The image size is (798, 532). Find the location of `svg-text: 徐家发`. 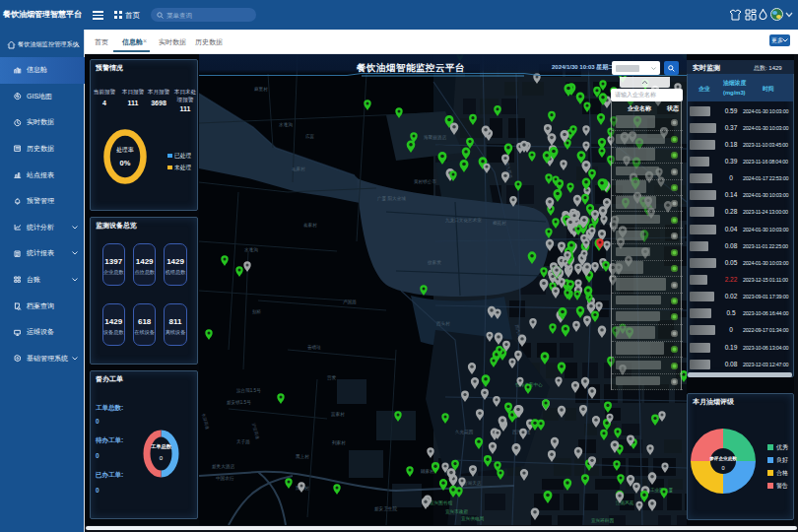

svg-text: 徐家发 is located at coordinates (434, 262).